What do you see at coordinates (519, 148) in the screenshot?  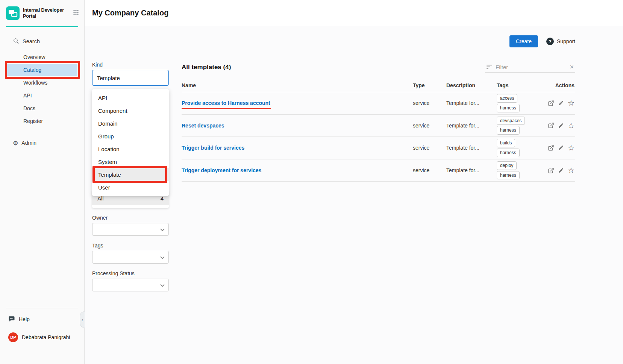 I see `row-tags-cell: buildsharness` at bounding box center [519, 148].